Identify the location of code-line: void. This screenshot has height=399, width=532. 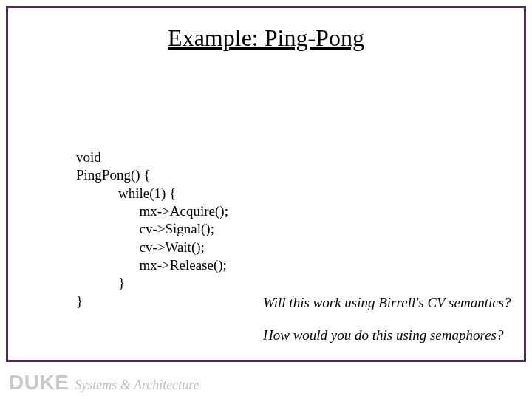
(89, 157).